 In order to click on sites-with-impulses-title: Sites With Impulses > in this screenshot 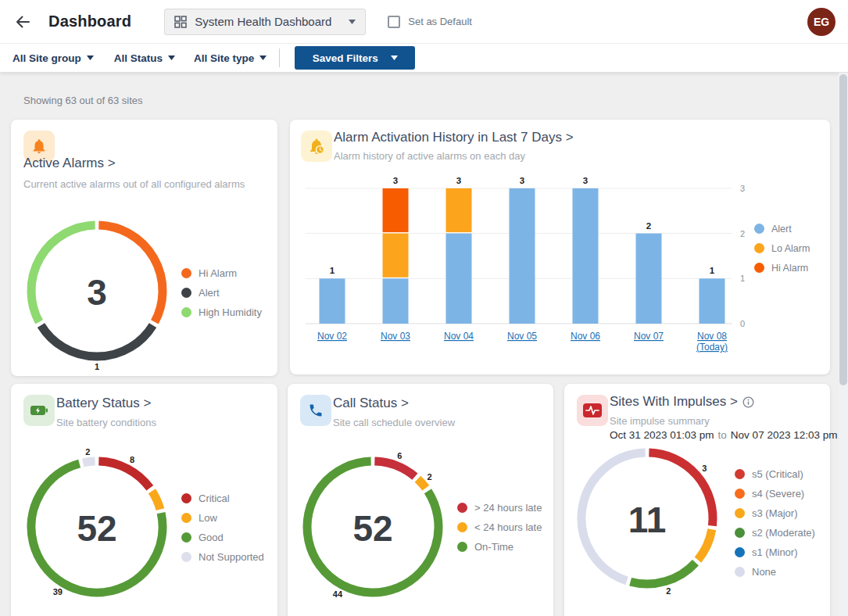, I will do `click(674, 402)`.